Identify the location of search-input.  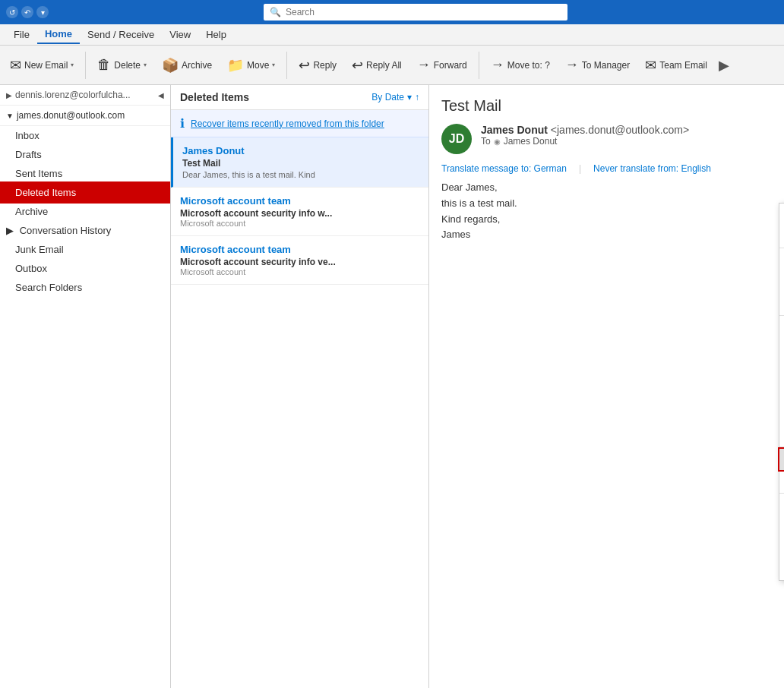
(424, 12).